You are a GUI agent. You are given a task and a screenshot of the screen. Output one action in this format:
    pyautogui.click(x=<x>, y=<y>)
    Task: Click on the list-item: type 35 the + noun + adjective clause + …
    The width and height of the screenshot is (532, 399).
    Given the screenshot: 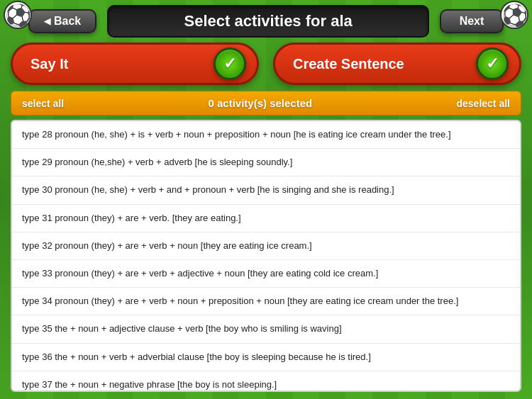 What is the action you would take?
    pyautogui.click(x=266, y=329)
    